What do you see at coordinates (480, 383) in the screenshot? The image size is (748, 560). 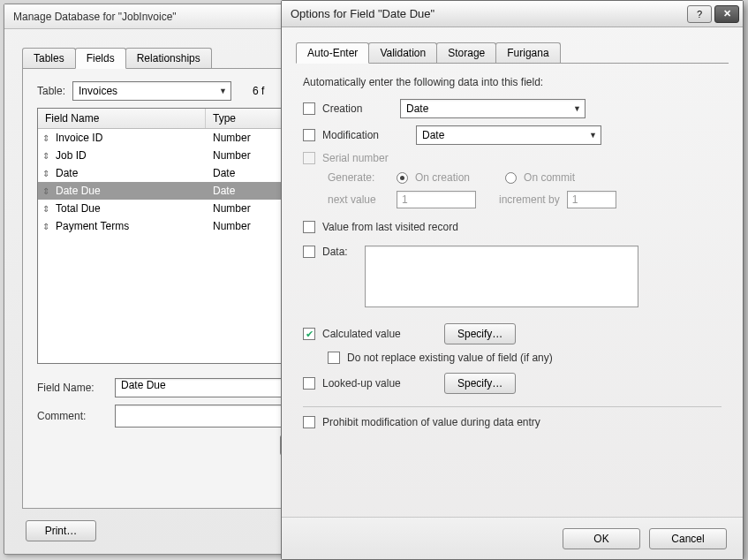 I see `lookup-specify-button: Specify…` at bounding box center [480, 383].